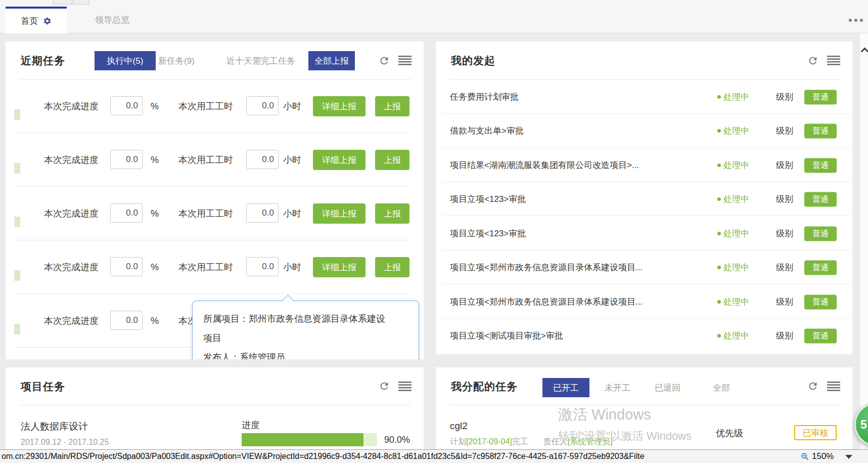  What do you see at coordinates (856, 20) in the screenshot?
I see `ellipsis-icon` at bounding box center [856, 20].